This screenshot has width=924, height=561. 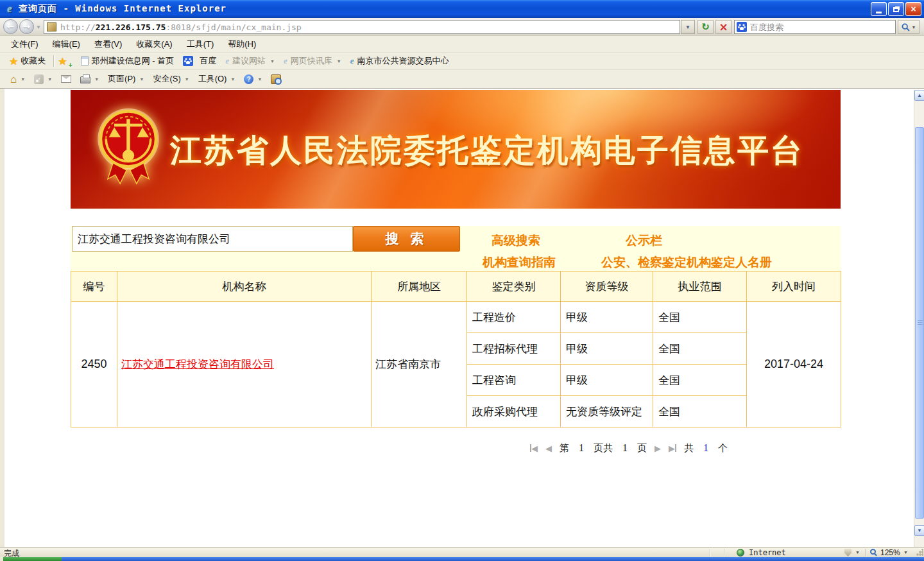 What do you see at coordinates (123, 9) in the screenshot?
I see `window-title: 查询页面 - Windows Internet Explorer` at bounding box center [123, 9].